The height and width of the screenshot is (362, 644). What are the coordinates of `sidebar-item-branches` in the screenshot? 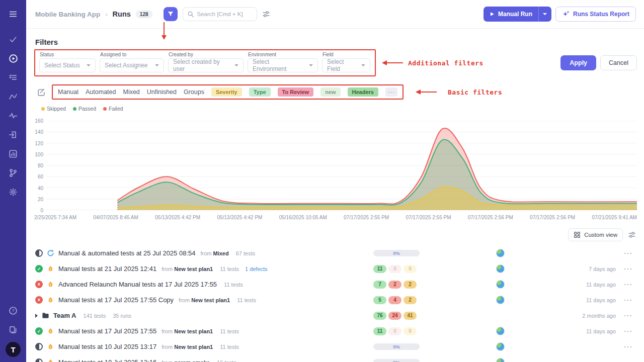 It's located at (13, 173).